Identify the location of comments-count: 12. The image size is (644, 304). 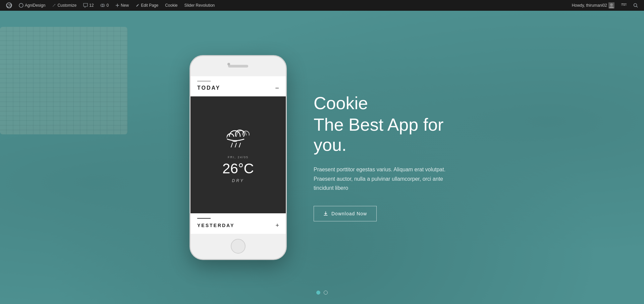
(91, 5).